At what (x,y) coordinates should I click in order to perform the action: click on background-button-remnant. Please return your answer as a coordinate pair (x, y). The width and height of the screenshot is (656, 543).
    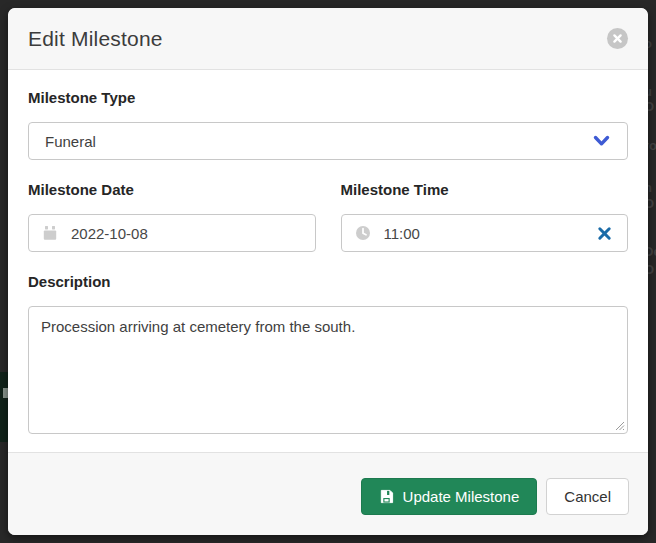
    Looking at the image, I should click on (4, 407).